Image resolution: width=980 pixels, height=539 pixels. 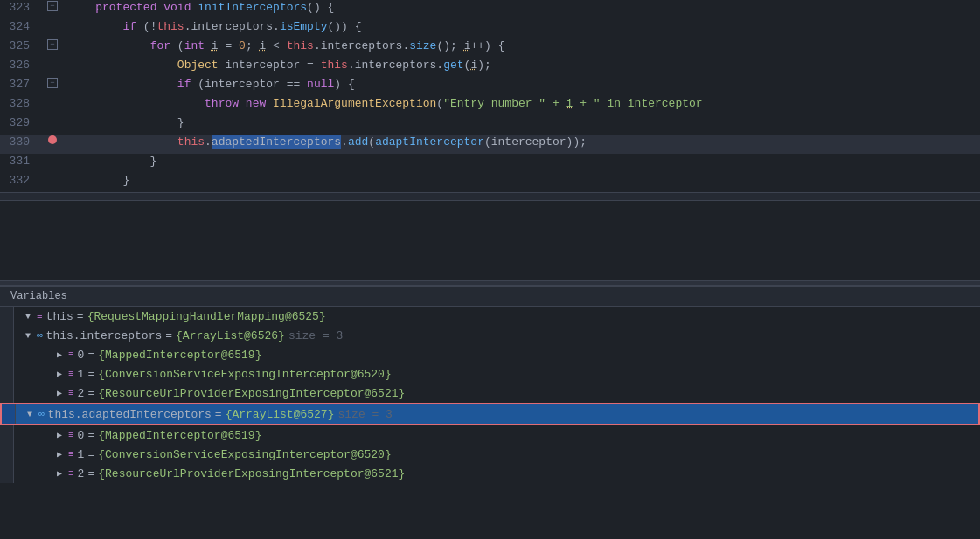 I want to click on var-eq-a0: =, so click(x=91, y=435).